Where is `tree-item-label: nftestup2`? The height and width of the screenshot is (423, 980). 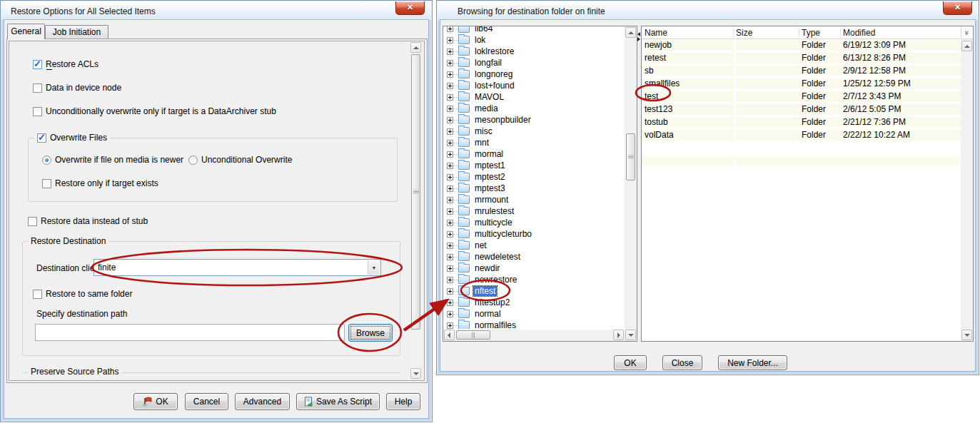 tree-item-label: nftestup2 is located at coordinates (492, 302).